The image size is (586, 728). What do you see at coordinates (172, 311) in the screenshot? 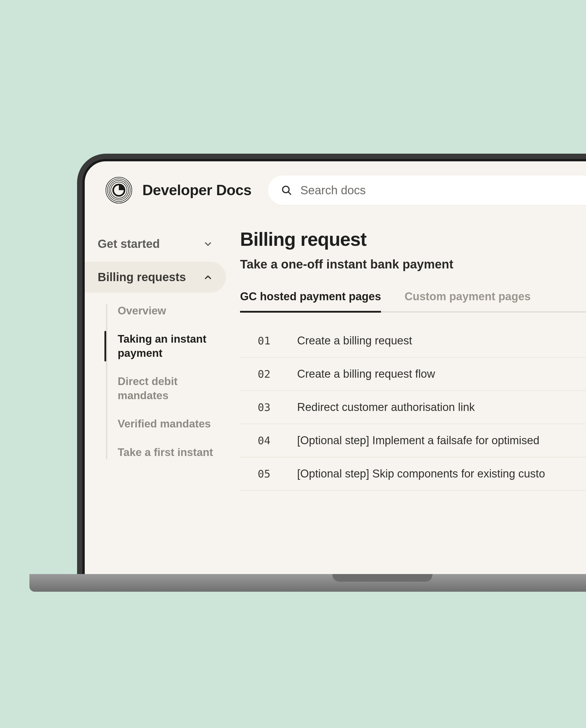
I see `subnav-overview: Overview` at bounding box center [172, 311].